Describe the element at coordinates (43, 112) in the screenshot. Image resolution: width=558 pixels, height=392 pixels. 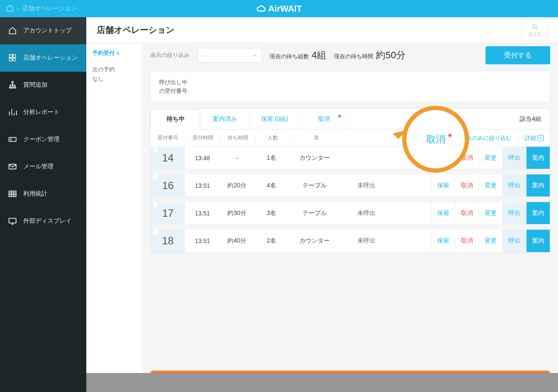
I see `sidebar-item-analytics: 分析レポート` at that location.